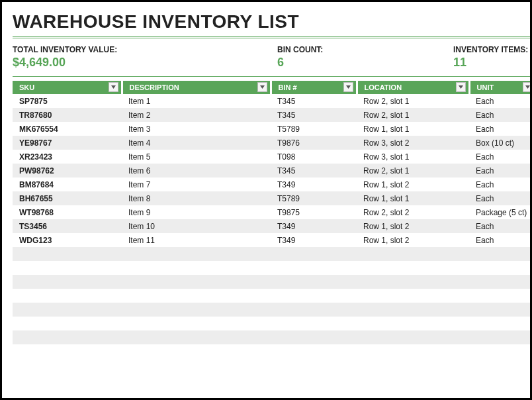 The height and width of the screenshot is (400, 532). Describe the element at coordinates (500, 212) in the screenshot. I see `cell-unit: Package (5 ct)` at that location.